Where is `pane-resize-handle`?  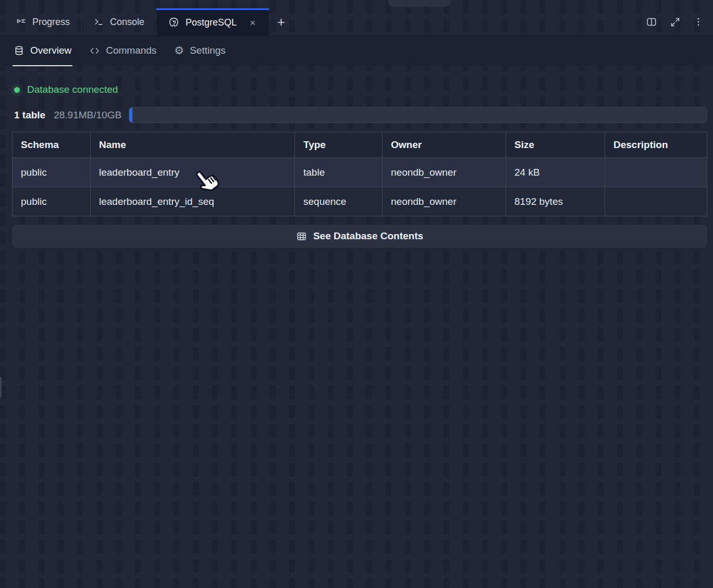
pane-resize-handle is located at coordinates (1, 387).